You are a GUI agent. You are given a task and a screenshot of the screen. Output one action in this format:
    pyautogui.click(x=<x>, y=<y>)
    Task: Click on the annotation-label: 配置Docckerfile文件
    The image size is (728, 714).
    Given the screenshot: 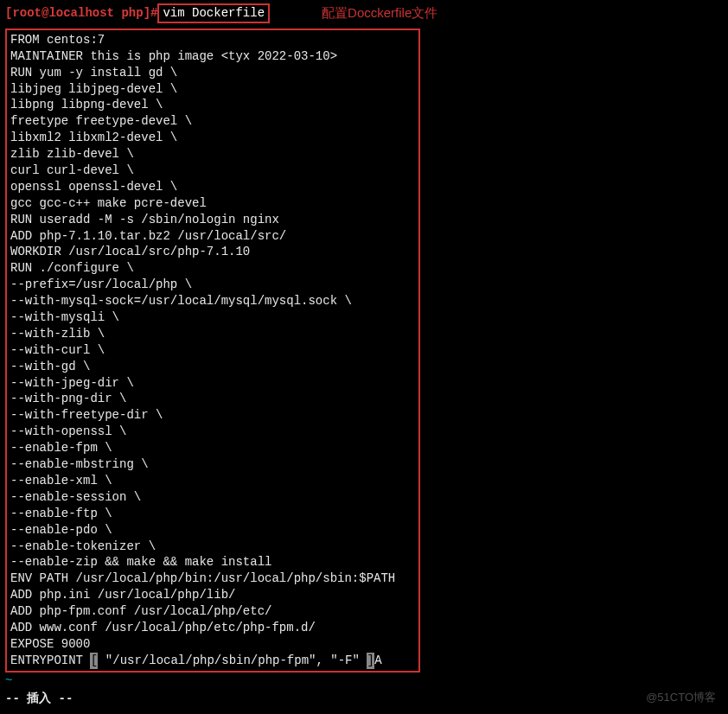 What is the action you would take?
    pyautogui.click(x=380, y=13)
    